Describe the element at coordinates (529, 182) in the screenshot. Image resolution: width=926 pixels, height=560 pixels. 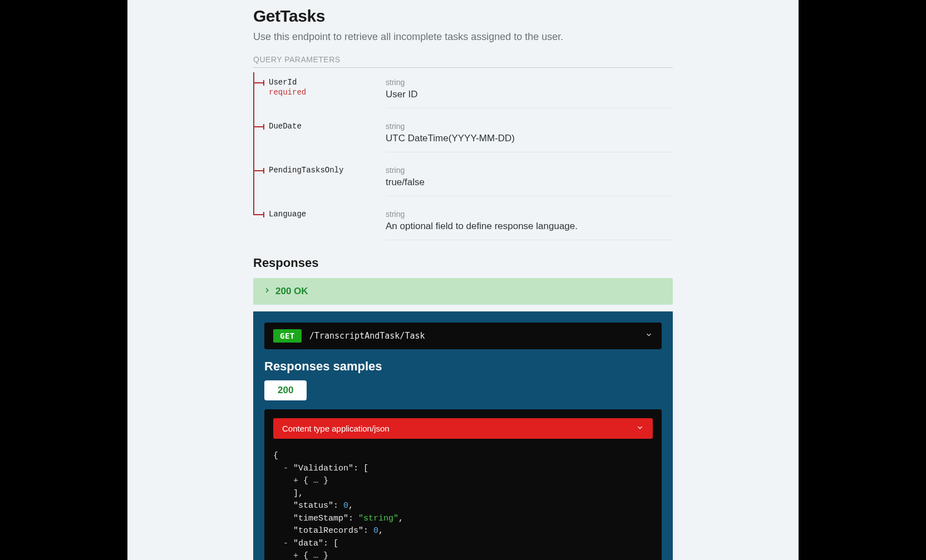
I see `param-desc: true/false` at that location.